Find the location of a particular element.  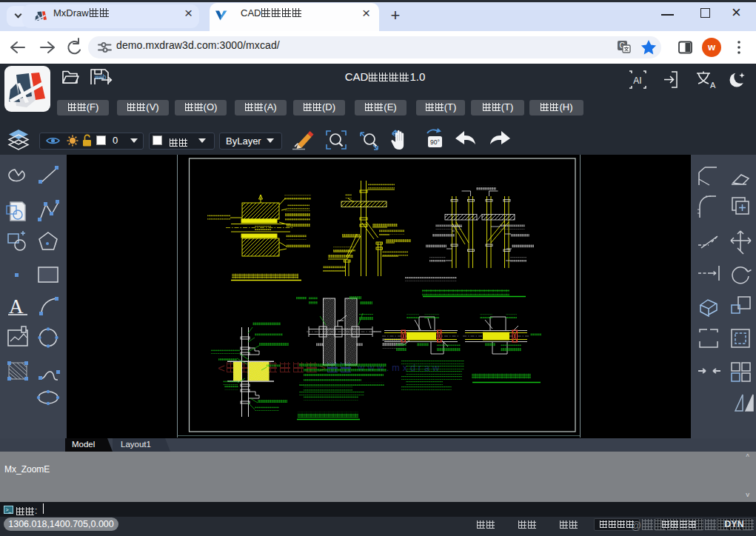

svg-text: web is located at coordinates (101, 77).